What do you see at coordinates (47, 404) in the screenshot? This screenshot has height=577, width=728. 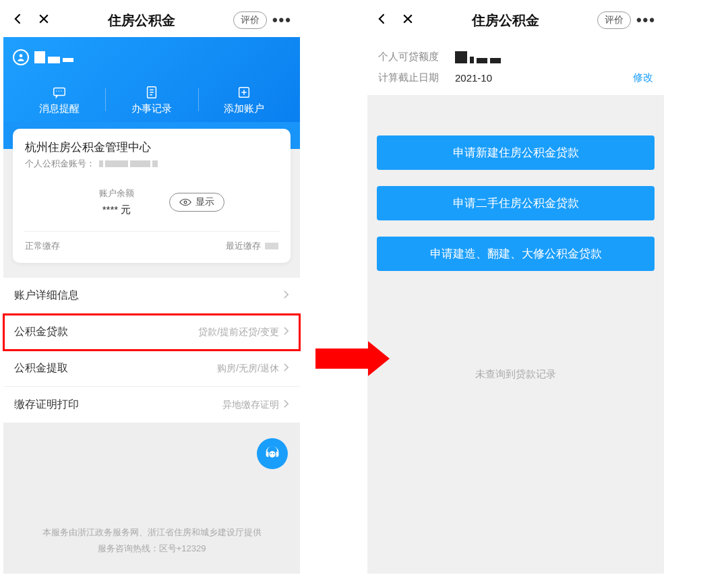 I see `menu-label: 缴存证明打印` at bounding box center [47, 404].